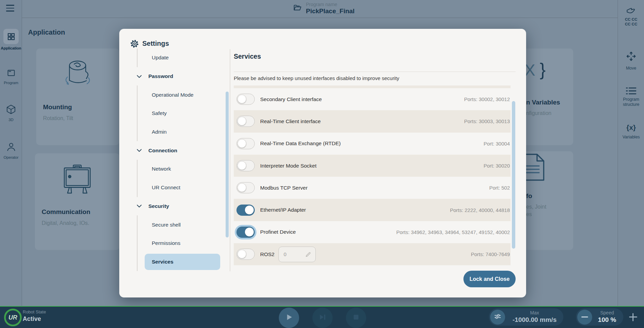 The width and height of the screenshot is (644, 328). What do you see at coordinates (288, 166) in the screenshot?
I see `service-name: Interpreter Mode Socket` at bounding box center [288, 166].